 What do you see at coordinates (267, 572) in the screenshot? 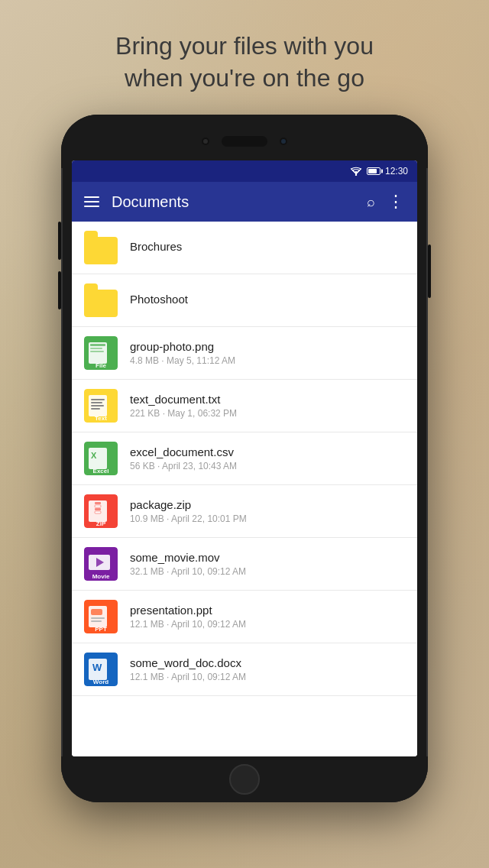
I see `file-meta: 32.1 MB · April 10, 09:12 AM` at bounding box center [267, 572].